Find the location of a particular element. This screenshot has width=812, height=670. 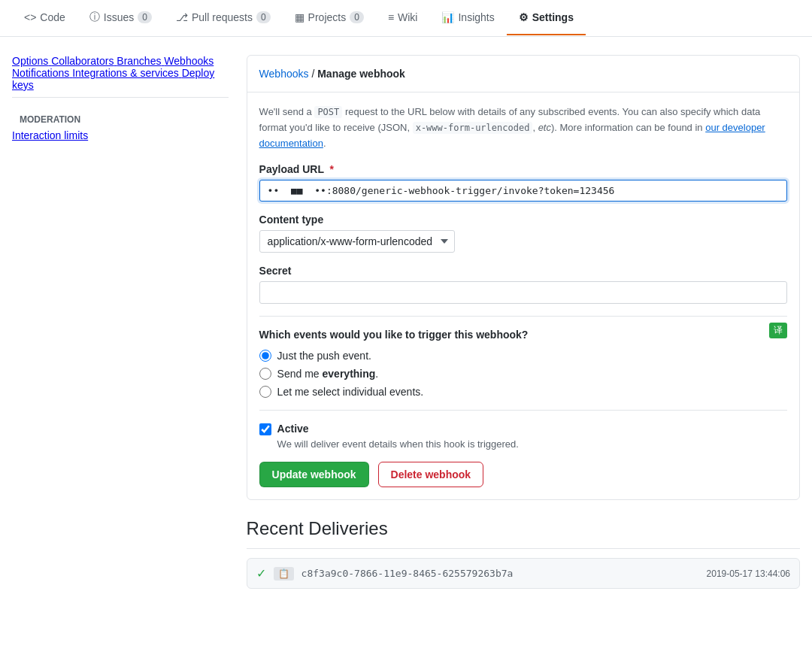

projects-badge: 0 is located at coordinates (356, 17).